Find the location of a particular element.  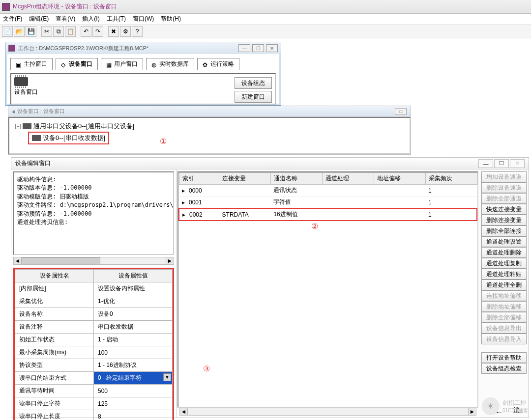

info-hscrollbar: ◄ ► is located at coordinates (93, 261).